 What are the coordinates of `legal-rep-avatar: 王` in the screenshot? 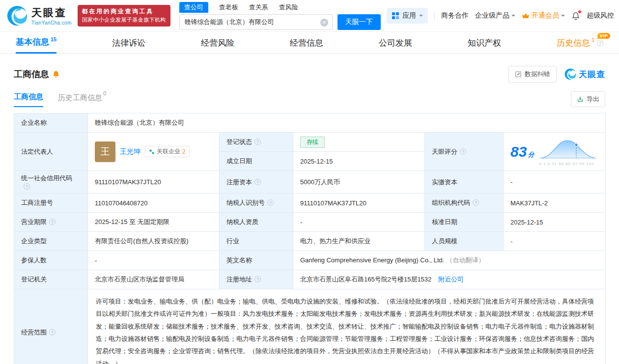 It's located at (105, 152).